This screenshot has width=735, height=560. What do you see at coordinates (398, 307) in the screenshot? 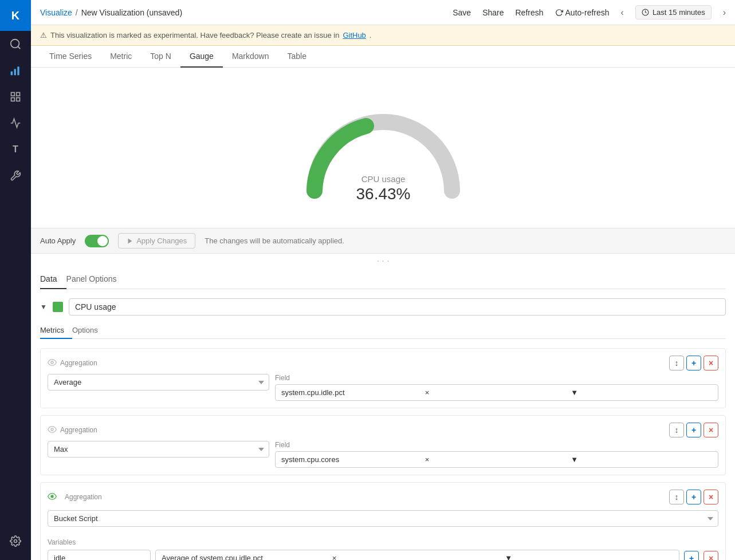
I see `series-name-input` at bounding box center [398, 307].